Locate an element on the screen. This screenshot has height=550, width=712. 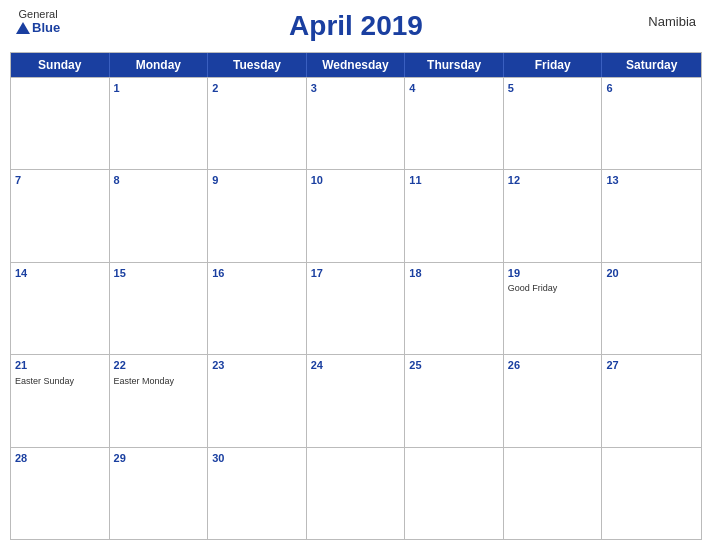
day-number: 19 is located at coordinates (553, 274).